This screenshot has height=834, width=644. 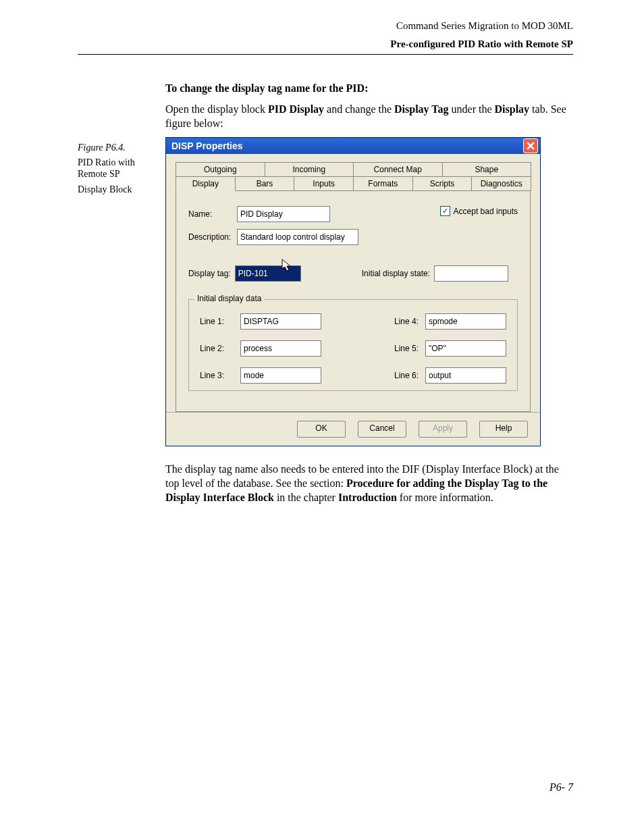 I want to click on tab-diagnostics: Diagnostics, so click(x=501, y=184).